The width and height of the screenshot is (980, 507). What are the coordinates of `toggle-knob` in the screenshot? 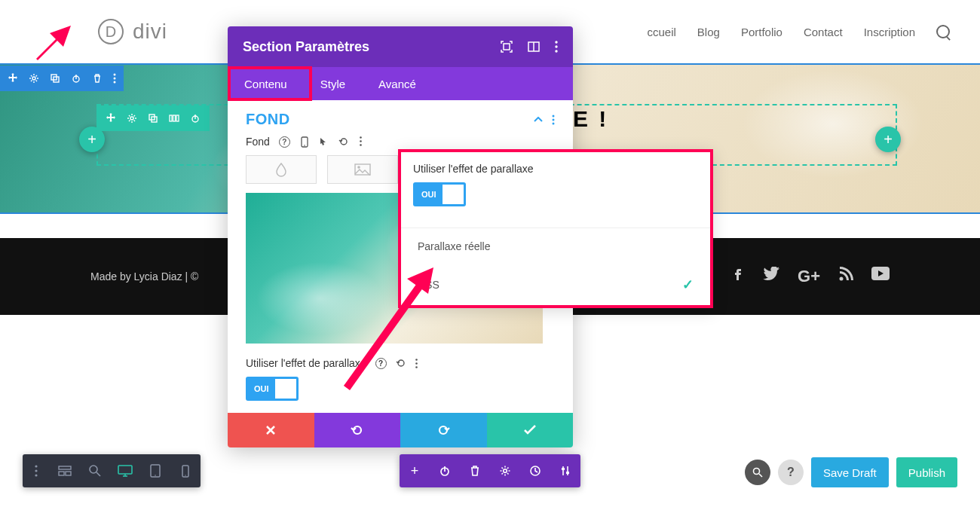 It's located at (453, 194).